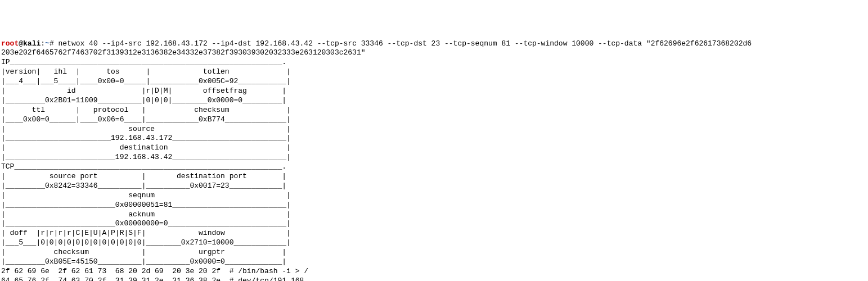  Describe the element at coordinates (434, 44) in the screenshot. I see `command-line: root@kali:~# netwox 40 --ip4-src 192.168…` at that location.